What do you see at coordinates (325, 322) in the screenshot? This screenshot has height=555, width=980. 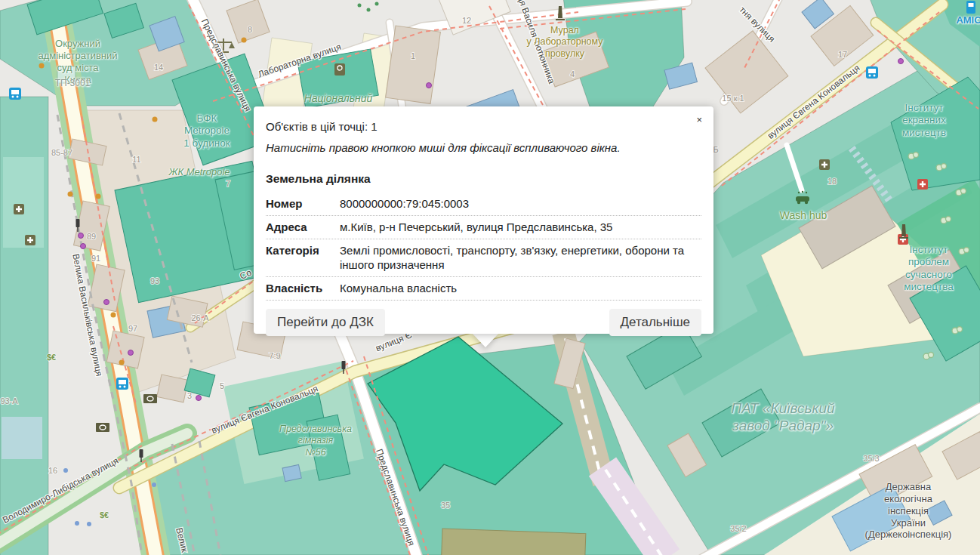 I see `go-to-dzk-button: Перейти до ДЗК` at bounding box center [325, 322].